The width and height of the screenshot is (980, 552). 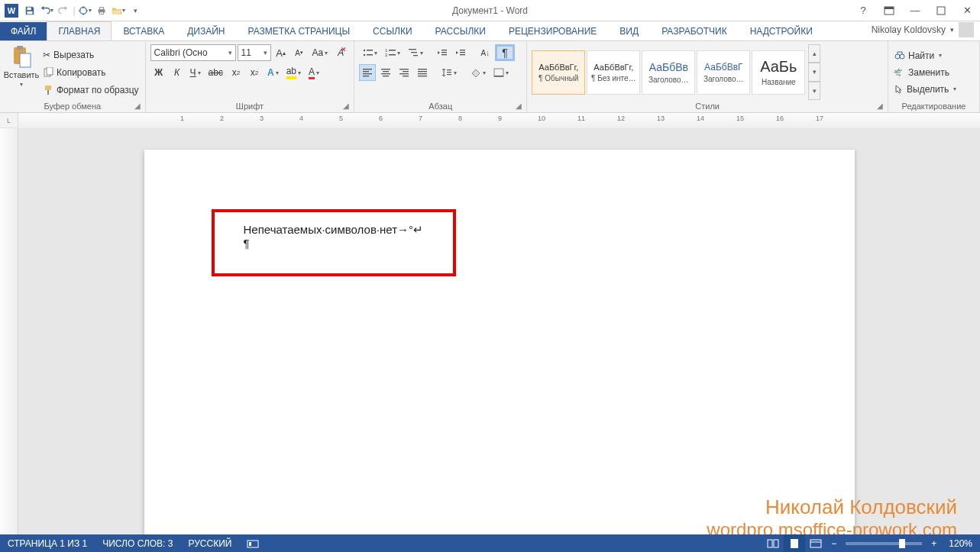 I want to click on styles-scrollbar: ▴ ▾ ▾, so click(x=814, y=72).